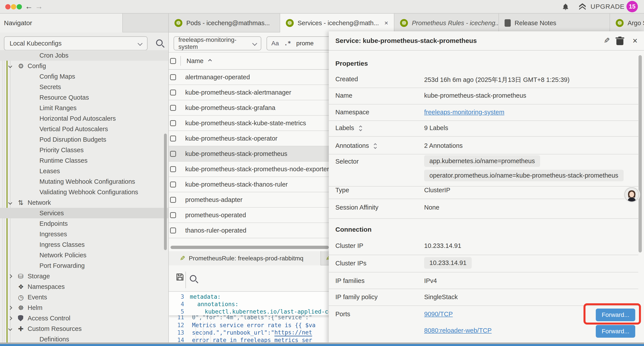 This screenshot has height=346, width=644. I want to click on table-row: kube-prometheus-stack-kube-state-metrics, so click(250, 123).